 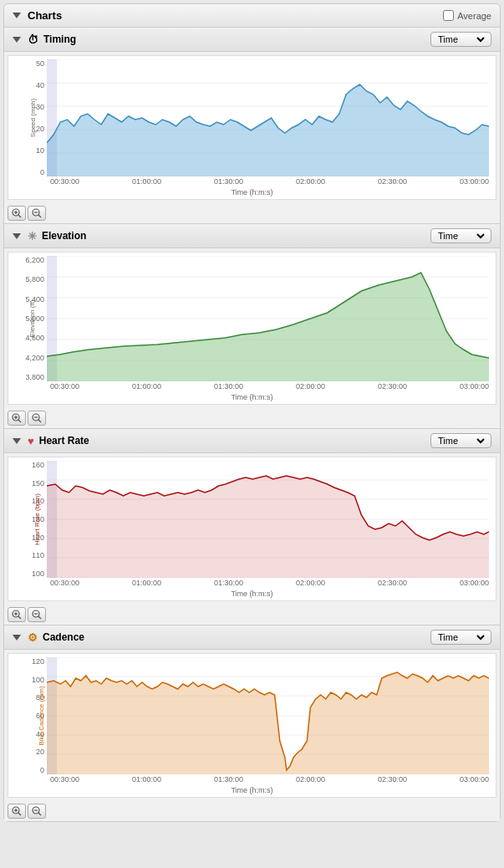 What do you see at coordinates (42, 770) in the screenshot?
I see `cadence-y-0: 0` at bounding box center [42, 770].